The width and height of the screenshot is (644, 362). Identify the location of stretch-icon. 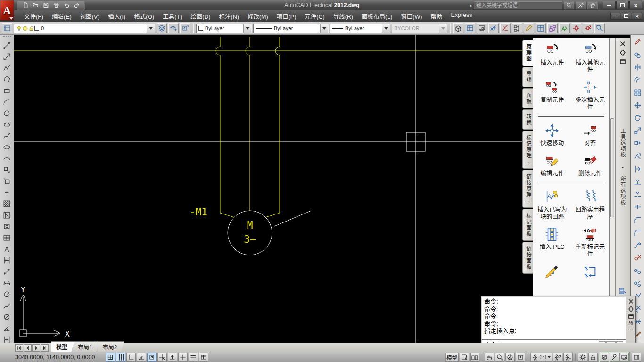
(637, 143).